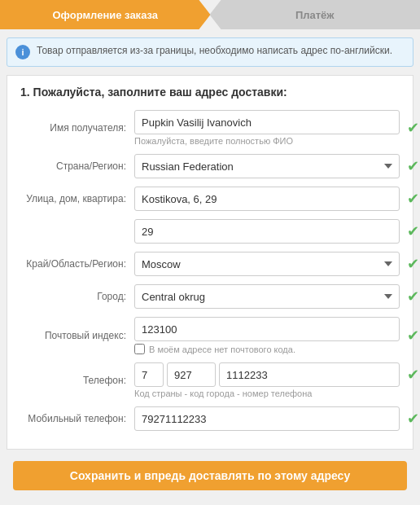 The image size is (420, 505). Describe the element at coordinates (309, 375) in the screenshot. I see `phone-number-input` at that location.